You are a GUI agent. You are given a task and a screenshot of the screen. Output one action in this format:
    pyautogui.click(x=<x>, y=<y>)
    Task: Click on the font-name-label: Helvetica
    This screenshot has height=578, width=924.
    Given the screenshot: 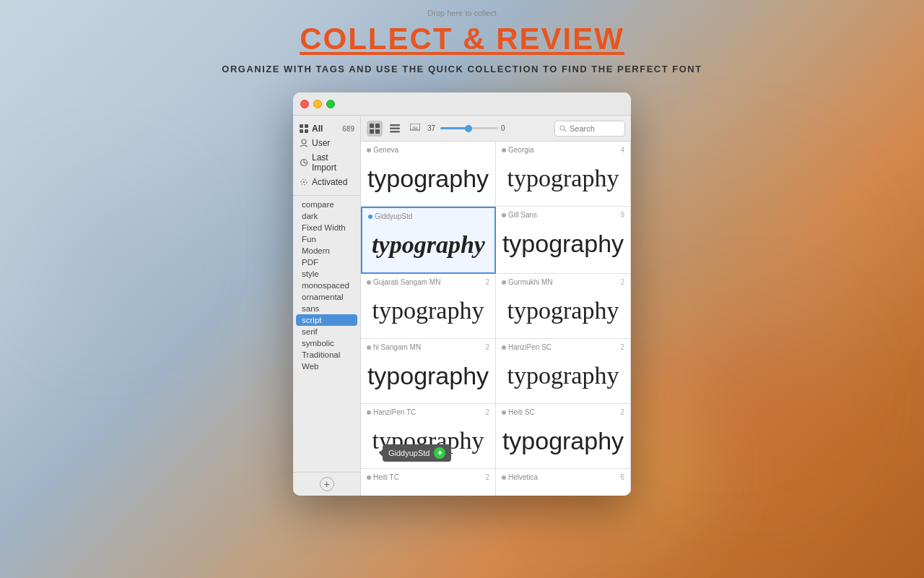 What is the action you would take?
    pyautogui.click(x=523, y=477)
    